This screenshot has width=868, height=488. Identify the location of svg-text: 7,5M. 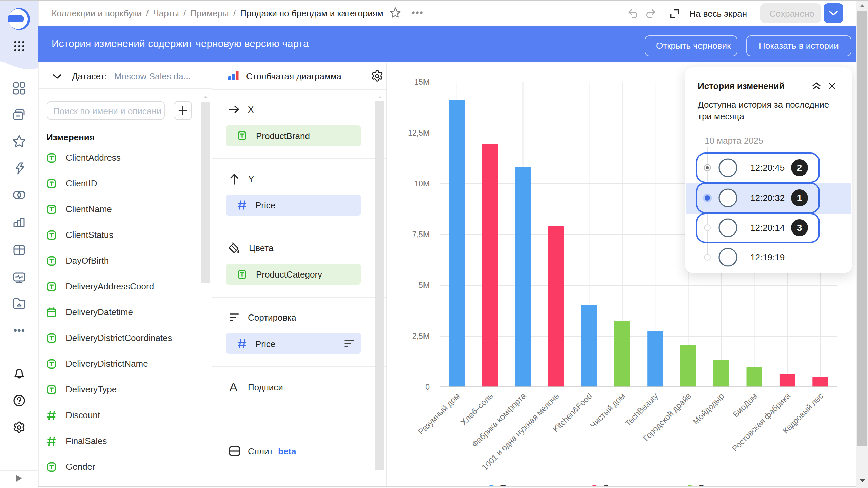
(421, 235).